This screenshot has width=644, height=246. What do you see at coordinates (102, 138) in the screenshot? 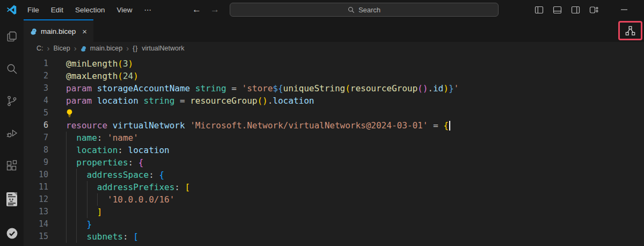
I see `code-line-content: name: 'name'` at bounding box center [102, 138].